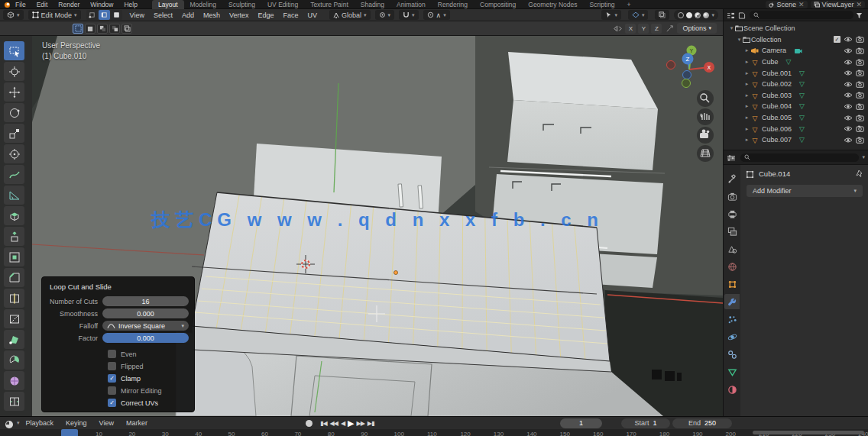  Describe the element at coordinates (14, 402) in the screenshot. I see `tool-edge-slide` at that location.